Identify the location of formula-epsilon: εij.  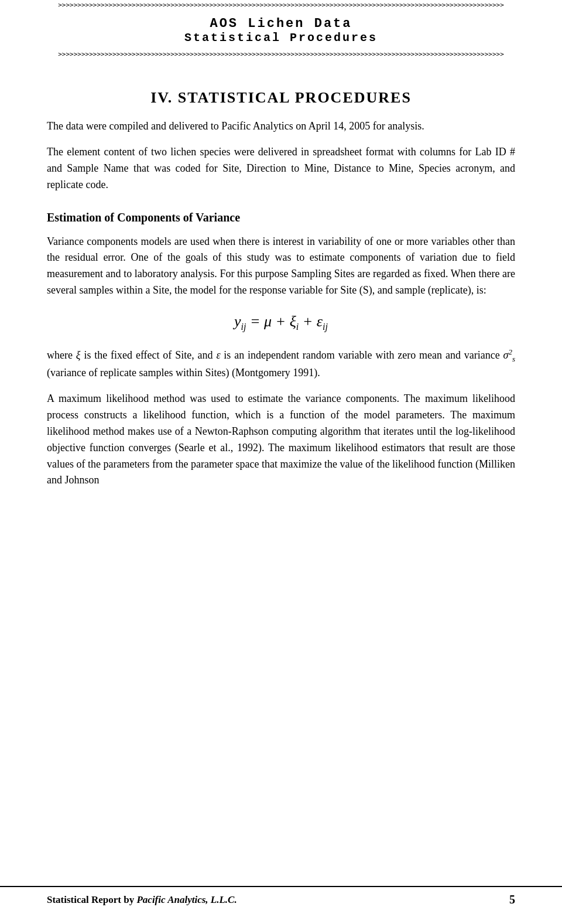
(322, 321).